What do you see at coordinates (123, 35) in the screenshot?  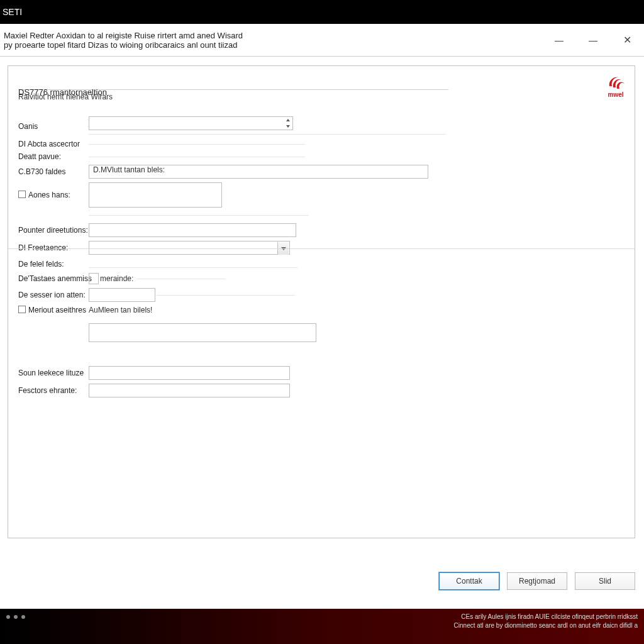 I see `titlebar-line1: Maxiel Redter Aoxidan to al reigiste Rui…` at bounding box center [123, 35].